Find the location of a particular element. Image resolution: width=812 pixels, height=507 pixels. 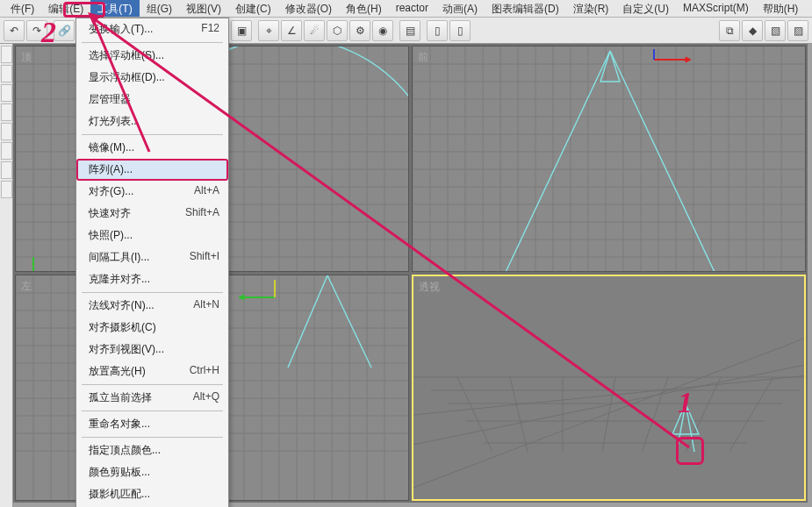

toolbar-button: ▧ is located at coordinates (775, 31).